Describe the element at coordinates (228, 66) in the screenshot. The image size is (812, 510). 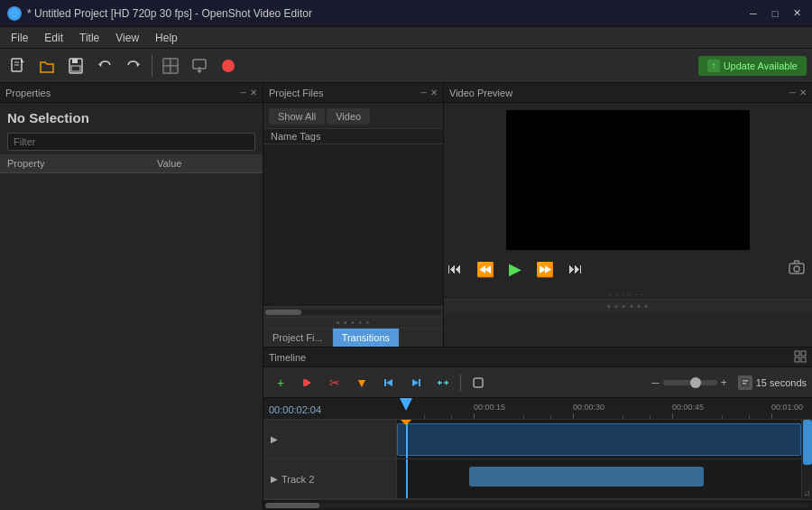
I see `record-button` at that location.